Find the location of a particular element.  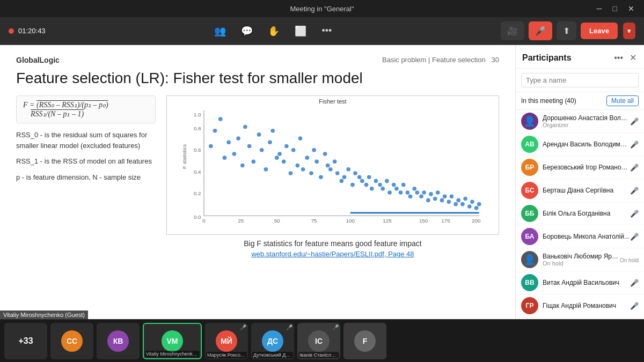

participant-count: +33 is located at coordinates (26, 341).